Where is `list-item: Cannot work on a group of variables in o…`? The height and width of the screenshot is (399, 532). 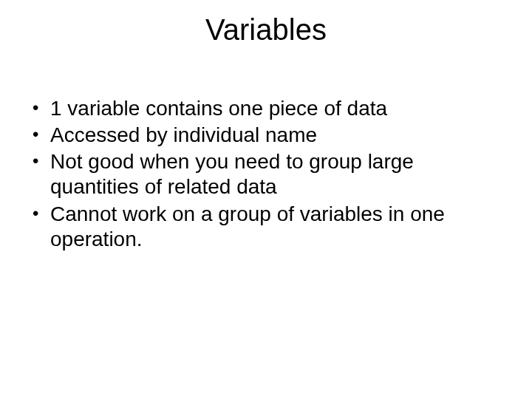 list-item: Cannot work on a group of variables in o… is located at coordinates (264, 227).